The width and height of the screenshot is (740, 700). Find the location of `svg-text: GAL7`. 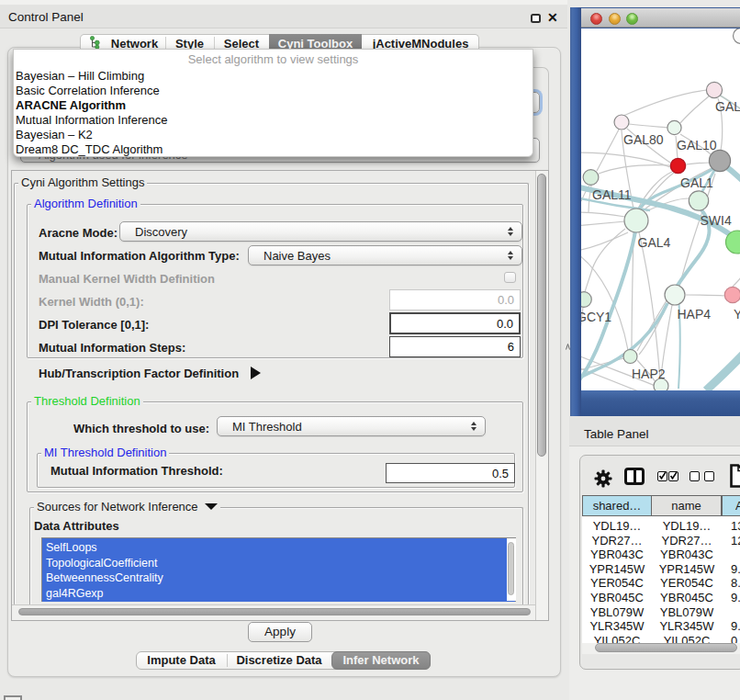

svg-text: GAL7 is located at coordinates (727, 107).